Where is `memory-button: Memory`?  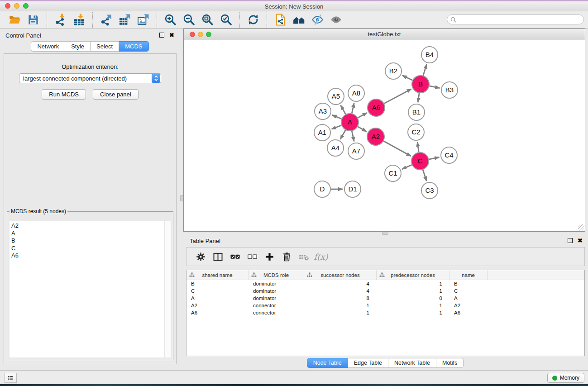
memory-button: Memory is located at coordinates (566, 378).